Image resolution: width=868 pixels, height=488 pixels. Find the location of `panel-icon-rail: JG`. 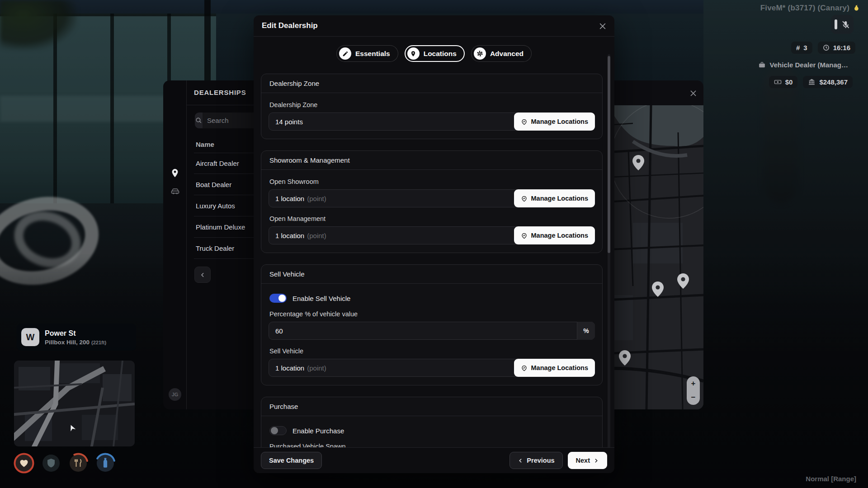

panel-icon-rail: JG is located at coordinates (175, 245).